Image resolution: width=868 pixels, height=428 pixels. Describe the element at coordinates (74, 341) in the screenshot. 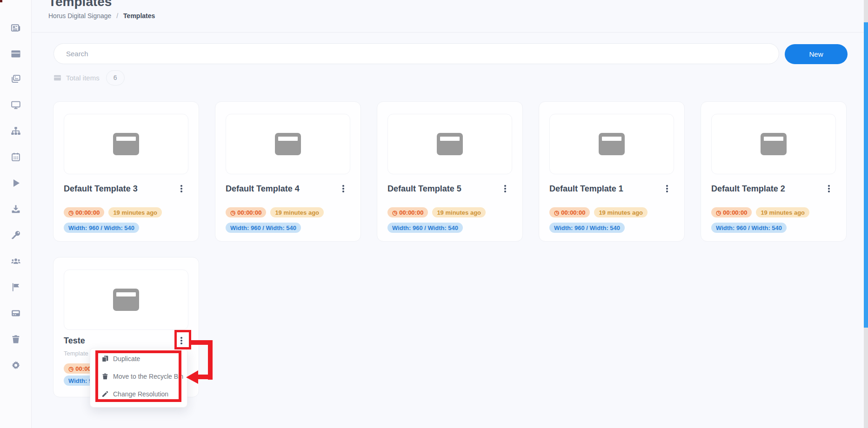

I see `template-title: Teste` at that location.